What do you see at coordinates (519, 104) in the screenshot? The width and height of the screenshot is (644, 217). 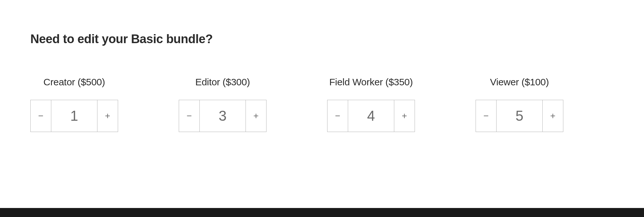 I see `stepper-group-viewer: Viewer ($100) − 5 +` at bounding box center [519, 104].